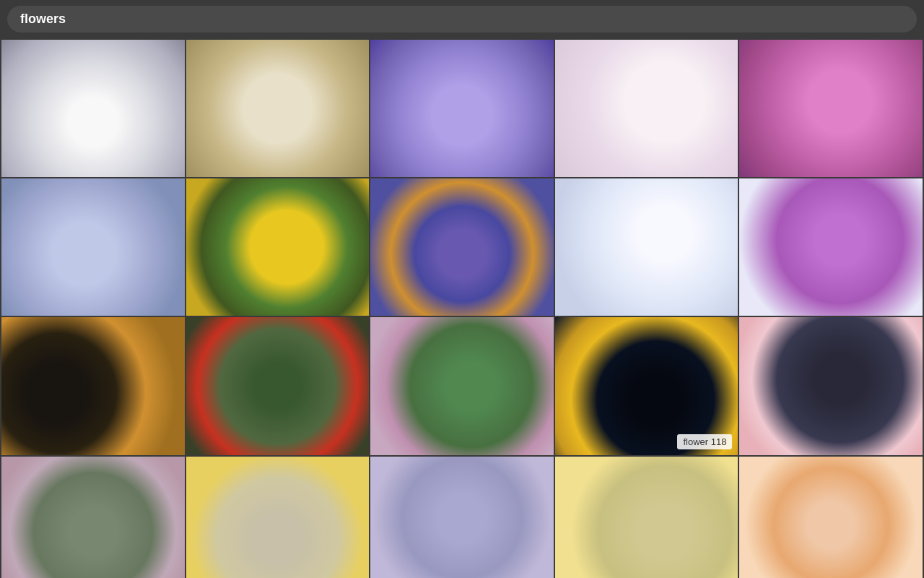  What do you see at coordinates (93, 386) in the screenshot?
I see `flower-image-r3c1` at bounding box center [93, 386].